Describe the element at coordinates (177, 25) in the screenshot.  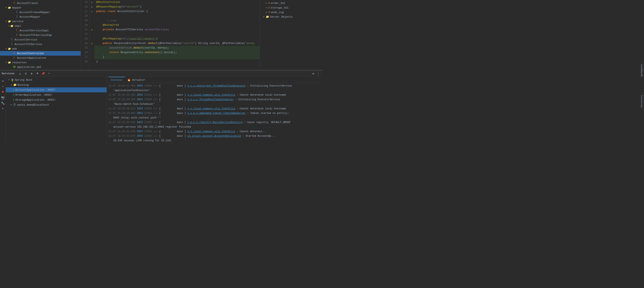
I see `code-line-20: @Autowired` at that location.